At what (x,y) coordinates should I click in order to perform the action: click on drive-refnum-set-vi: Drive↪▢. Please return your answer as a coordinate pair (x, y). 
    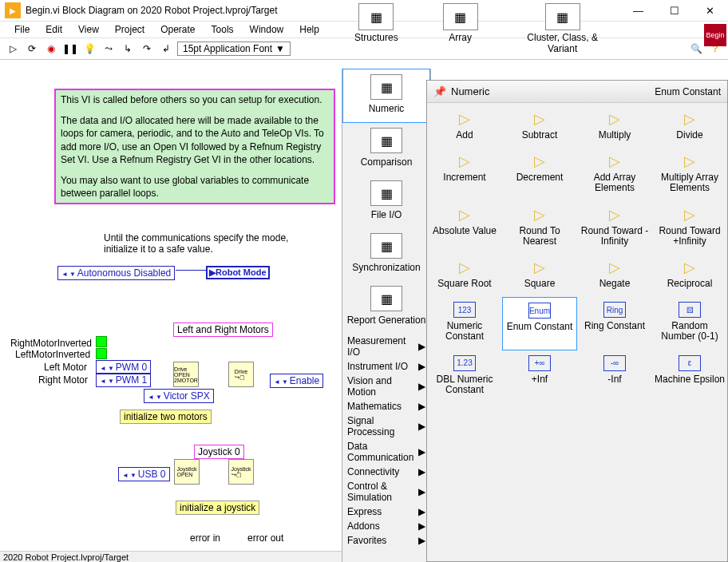
    Looking at the image, I should click on (241, 374).